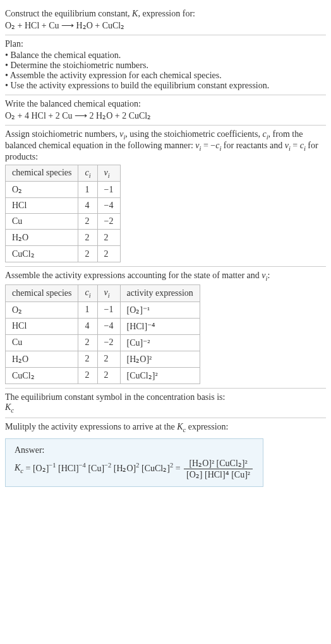 The width and height of the screenshot is (331, 644). Describe the element at coordinates (219, 474) in the screenshot. I see `answer-denominator: [O₂] [HCl]⁴ [Cu]²` at that location.